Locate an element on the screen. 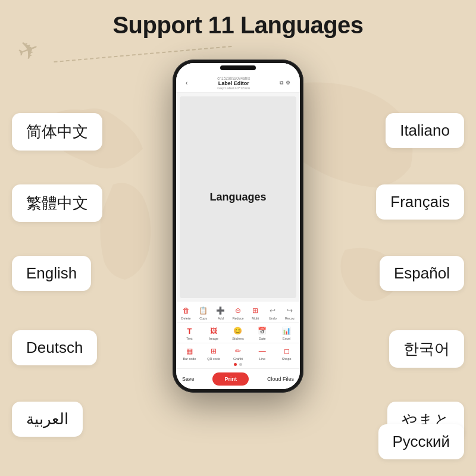  line-icon: — is located at coordinates (262, 351).